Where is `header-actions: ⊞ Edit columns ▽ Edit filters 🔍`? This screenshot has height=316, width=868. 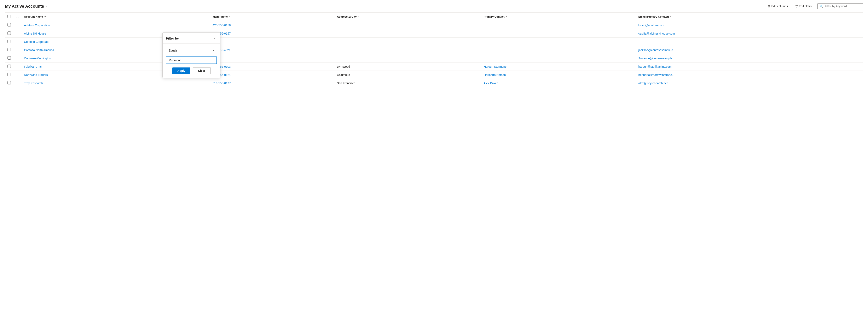
header-actions: ⊞ Edit columns ▽ Edit filters 🔍 is located at coordinates (814, 6).